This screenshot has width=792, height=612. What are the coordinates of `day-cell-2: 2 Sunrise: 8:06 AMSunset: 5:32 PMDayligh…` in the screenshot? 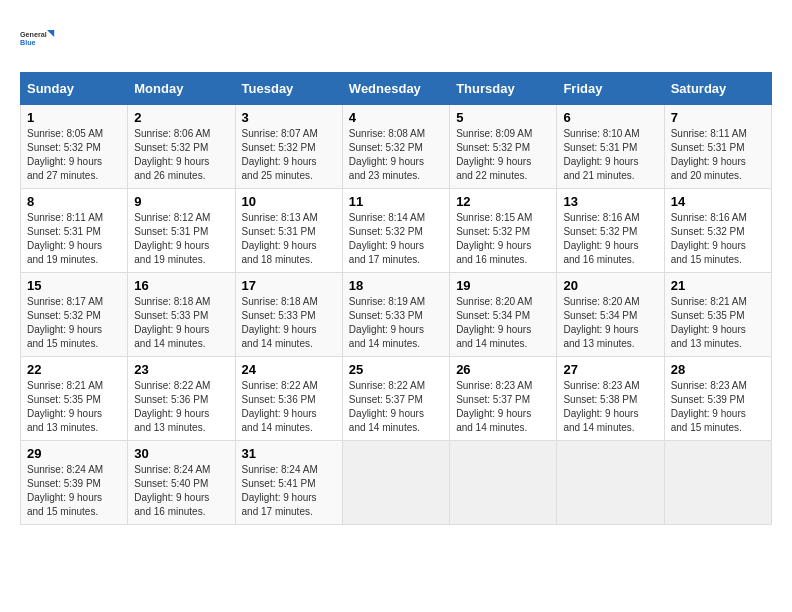 It's located at (182, 147).